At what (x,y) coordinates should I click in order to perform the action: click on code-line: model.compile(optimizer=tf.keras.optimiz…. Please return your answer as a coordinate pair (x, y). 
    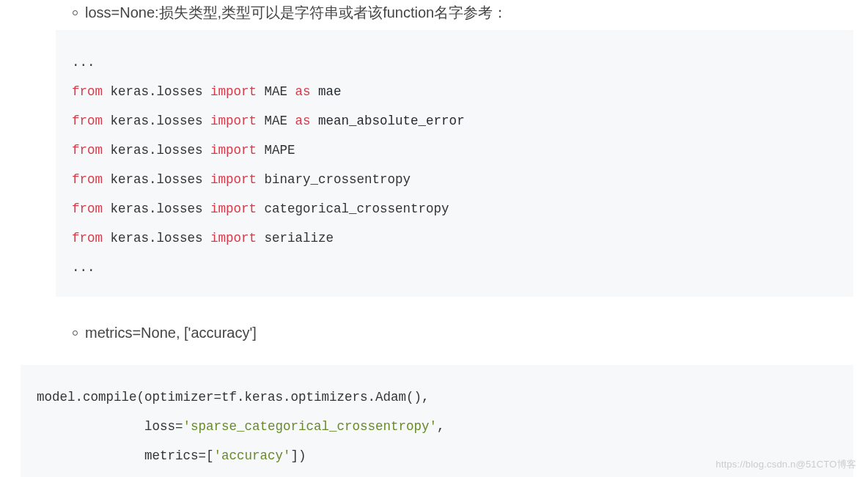
    Looking at the image, I should click on (437, 397).